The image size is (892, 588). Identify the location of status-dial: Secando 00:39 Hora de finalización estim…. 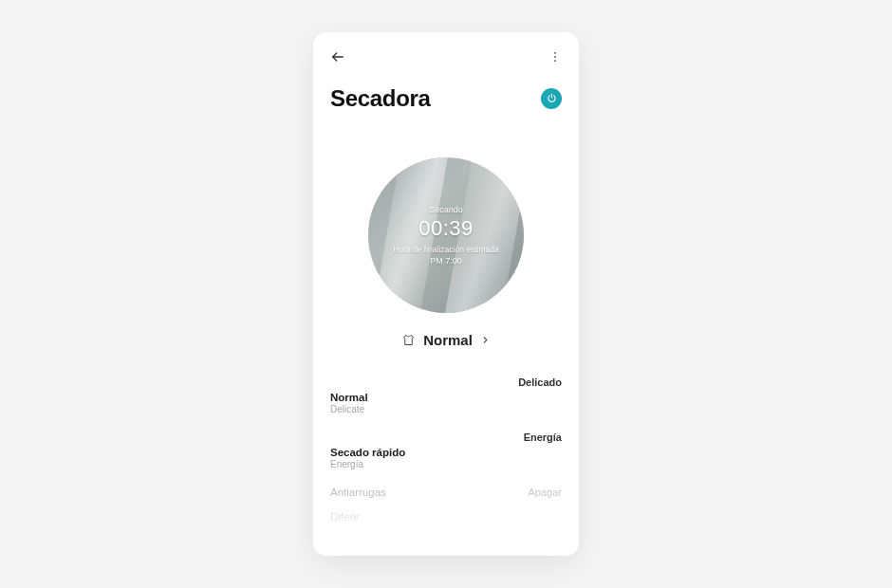
(446, 235).